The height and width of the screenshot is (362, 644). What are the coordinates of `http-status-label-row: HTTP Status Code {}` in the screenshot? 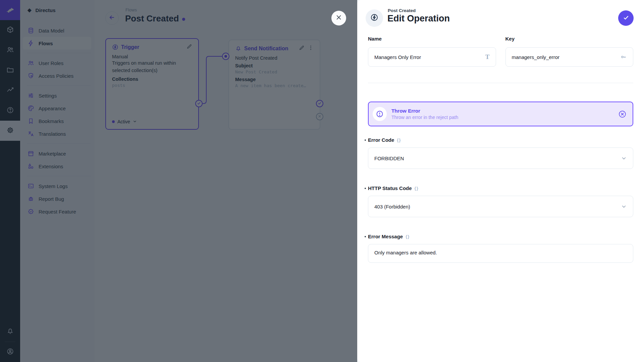 It's located at (500, 188).